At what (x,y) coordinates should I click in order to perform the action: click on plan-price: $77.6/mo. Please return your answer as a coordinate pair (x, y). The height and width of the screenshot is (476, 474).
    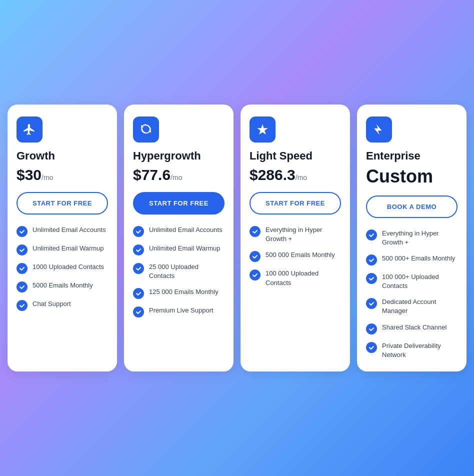
    Looking at the image, I should click on (179, 175).